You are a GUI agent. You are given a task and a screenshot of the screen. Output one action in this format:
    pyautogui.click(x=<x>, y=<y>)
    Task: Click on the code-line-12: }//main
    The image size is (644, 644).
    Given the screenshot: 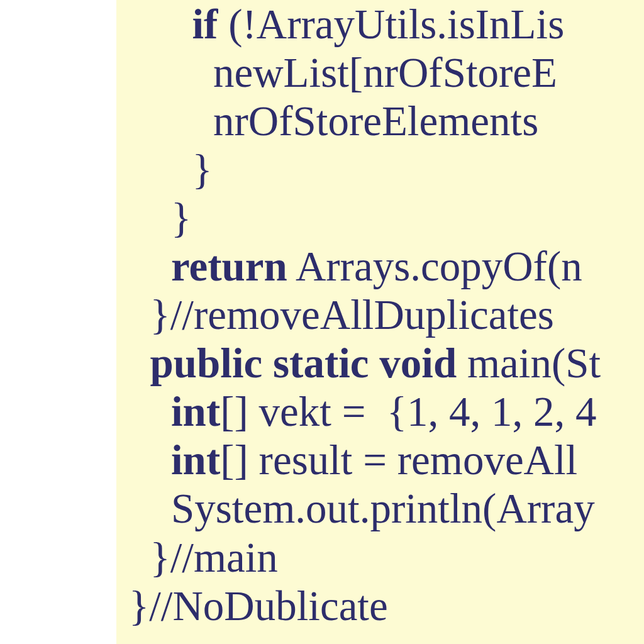 What is the action you would take?
    pyautogui.click(x=386, y=557)
    